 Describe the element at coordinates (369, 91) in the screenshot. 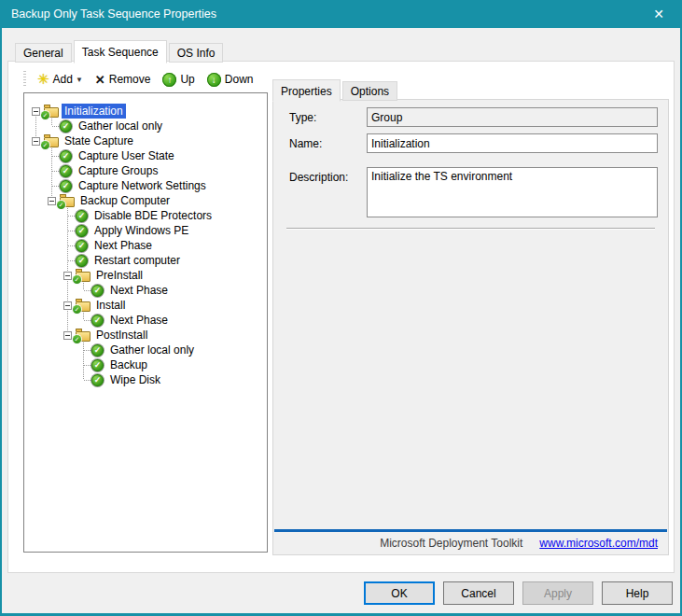

I see `panel-tab-options: Options` at that location.